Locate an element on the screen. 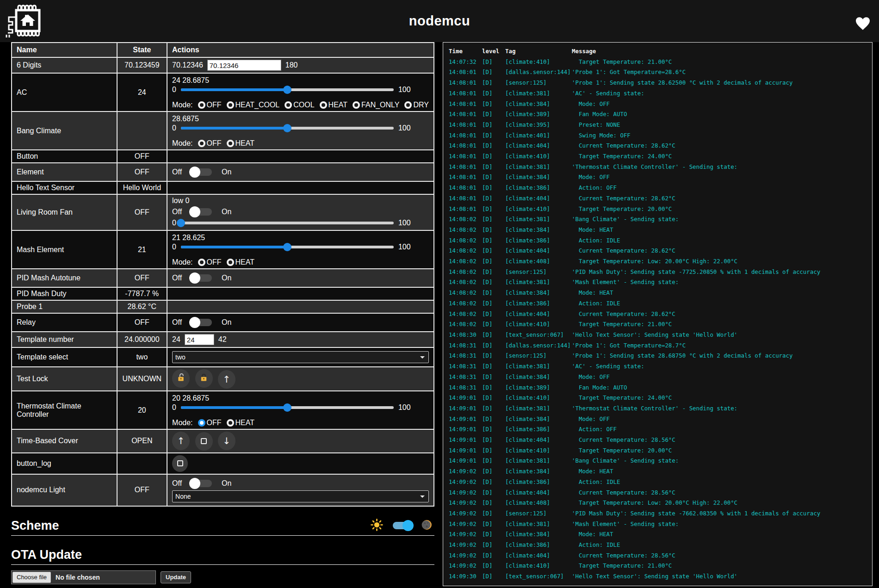 Image resolution: width=879 pixels, height=588 pixels. element-toggle-switch is located at coordinates (202, 172).